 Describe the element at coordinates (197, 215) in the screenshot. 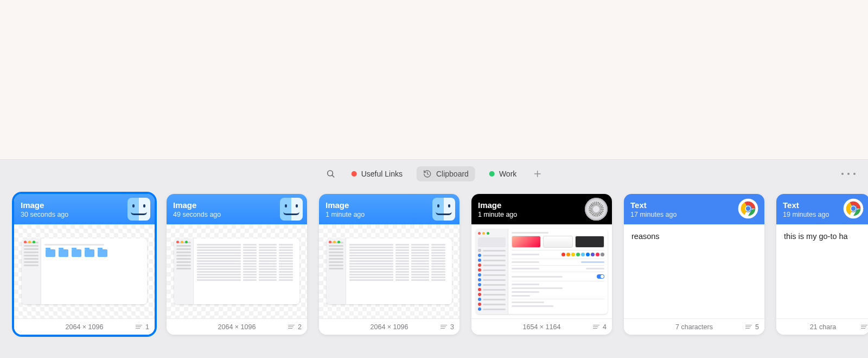

I see `card-time-label: 49 seconds ago` at that location.